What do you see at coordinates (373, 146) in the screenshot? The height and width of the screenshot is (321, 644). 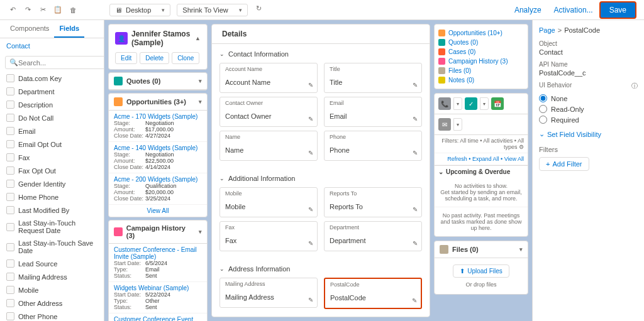 I see `field-phone: PhonePhone✎` at bounding box center [373, 146].